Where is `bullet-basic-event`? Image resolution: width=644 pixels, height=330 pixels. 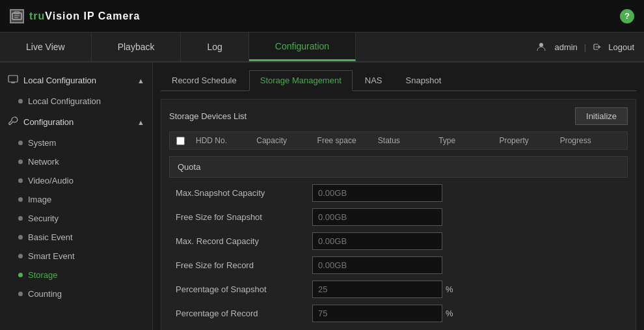 bullet-basic-event is located at coordinates (21, 237).